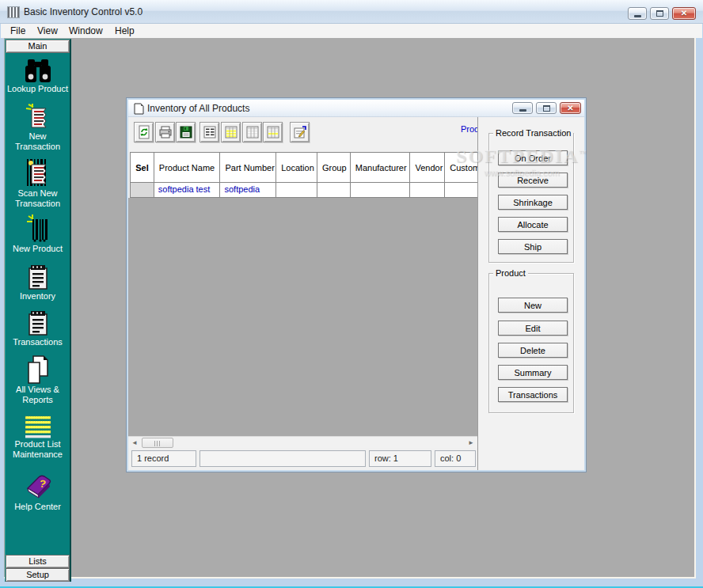 The image size is (703, 588). I want to click on status-record-count: 1 record, so click(164, 459).